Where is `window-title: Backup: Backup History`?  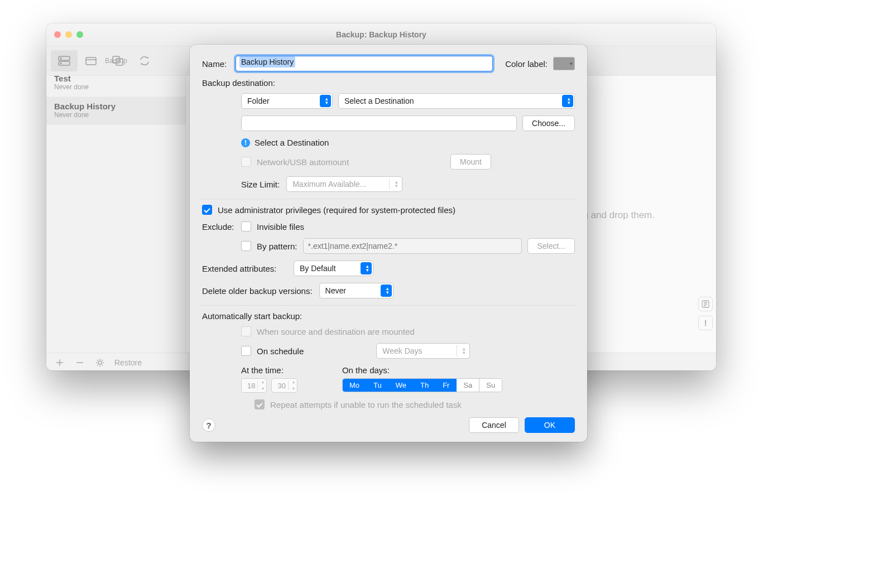
window-title: Backup: Backup History is located at coordinates (381, 35).